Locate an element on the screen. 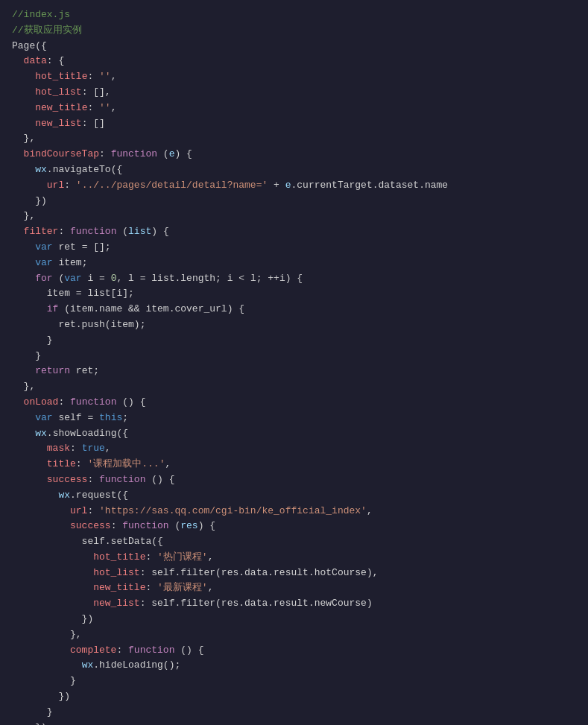 Image resolution: width=588 pixels, height=725 pixels. line-21: ret.push(item); is located at coordinates (294, 325).